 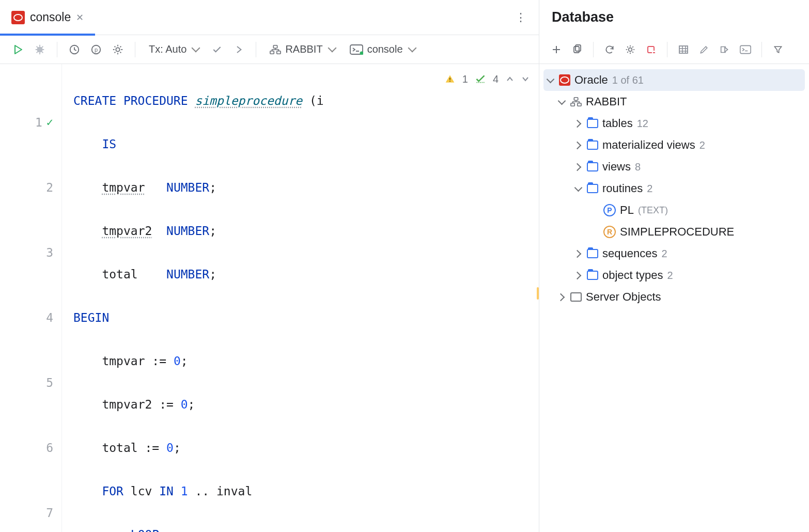 What do you see at coordinates (51, 18) in the screenshot?
I see `tab-title: console` at bounding box center [51, 18].